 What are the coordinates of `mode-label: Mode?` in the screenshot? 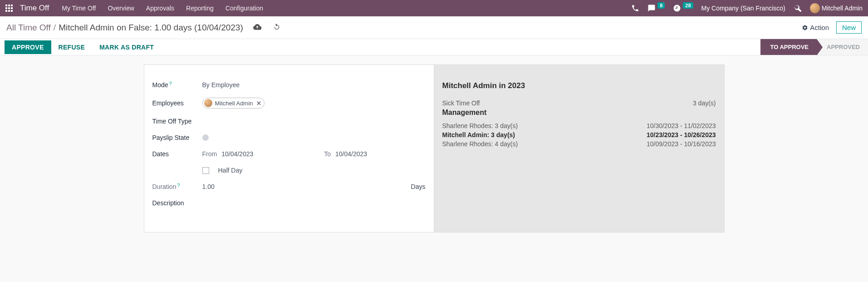 It's located at (177, 85).